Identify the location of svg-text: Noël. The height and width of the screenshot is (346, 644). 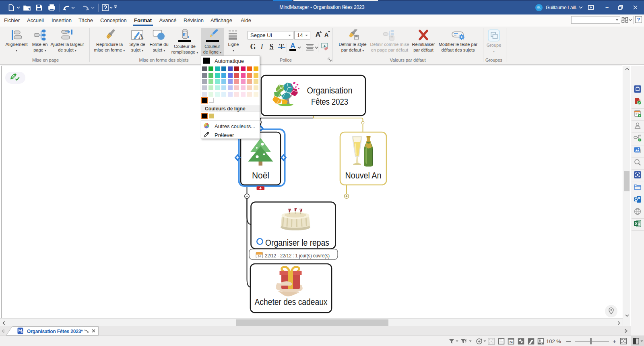
(261, 176).